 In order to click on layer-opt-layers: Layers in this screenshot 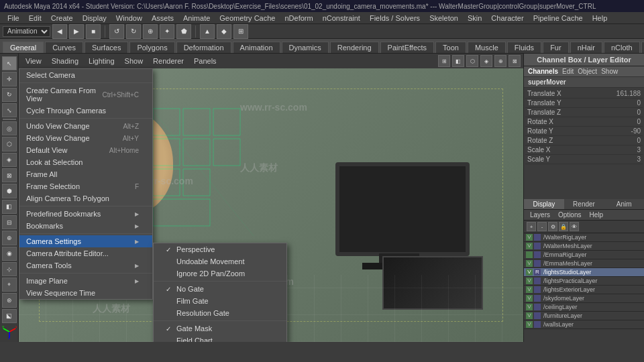, I will do `click(540, 215)`.